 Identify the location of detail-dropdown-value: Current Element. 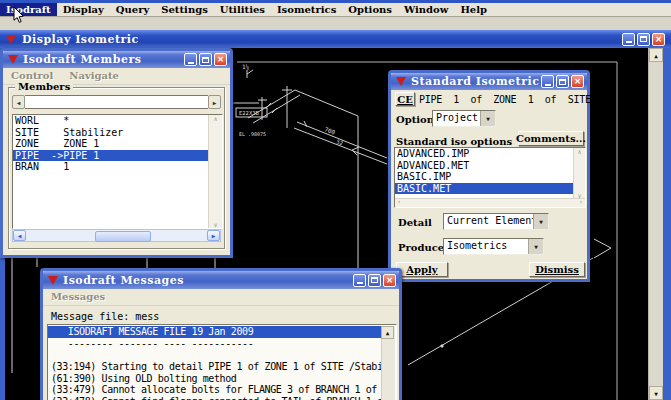
(488, 222).